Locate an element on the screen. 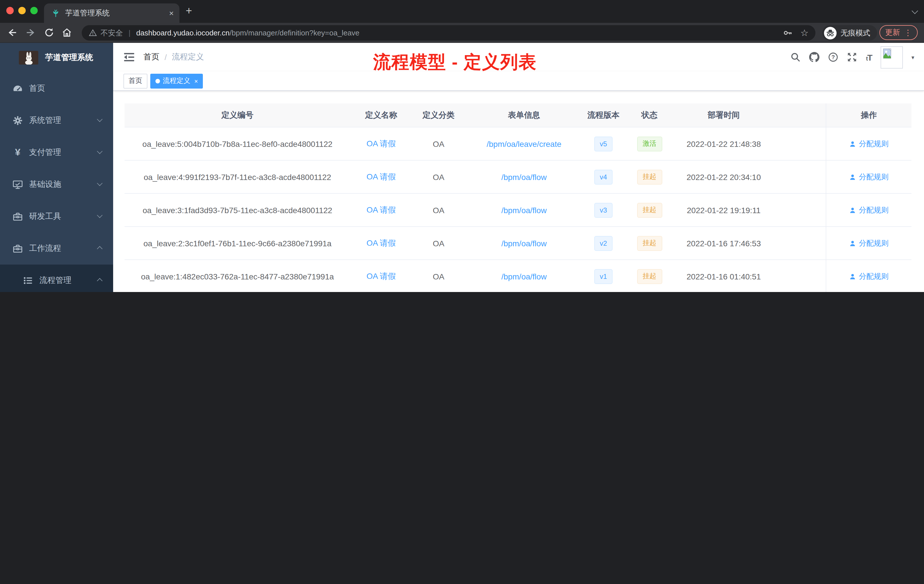 This screenshot has height=584, width=924. column-header: 状态 is located at coordinates (649, 115).